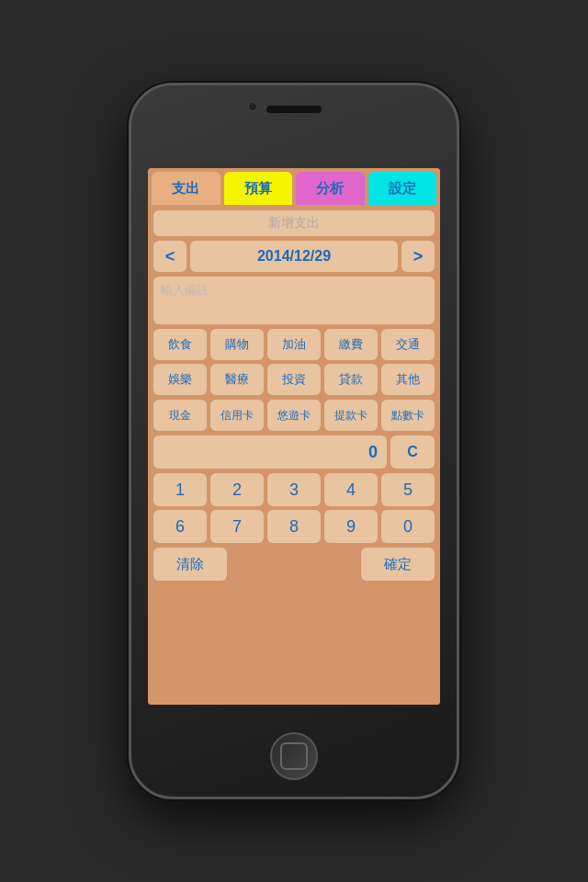 This screenshot has width=588, height=882. What do you see at coordinates (331, 188) in the screenshot?
I see `tab-analysis: 分析` at bounding box center [331, 188].